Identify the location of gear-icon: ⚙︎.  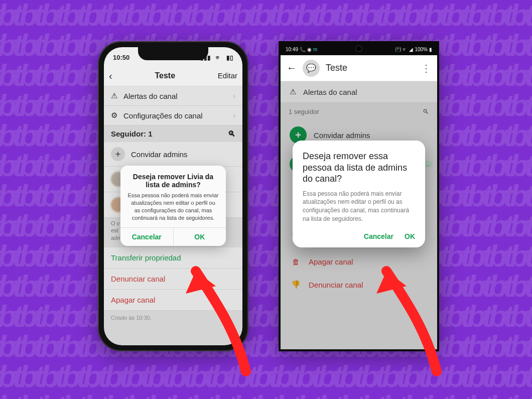
(114, 115).